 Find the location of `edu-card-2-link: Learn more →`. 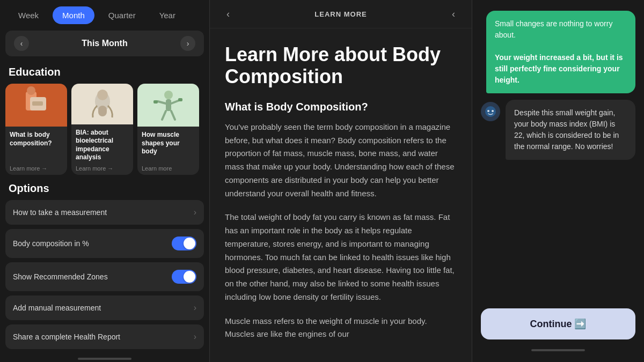

edu-card-2-link: Learn more → is located at coordinates (102, 168).